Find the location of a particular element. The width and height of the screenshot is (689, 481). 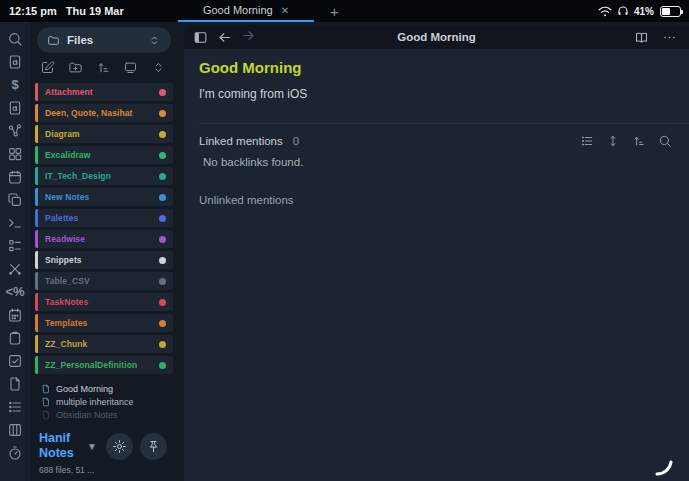

folder-icon is located at coordinates (54, 40).